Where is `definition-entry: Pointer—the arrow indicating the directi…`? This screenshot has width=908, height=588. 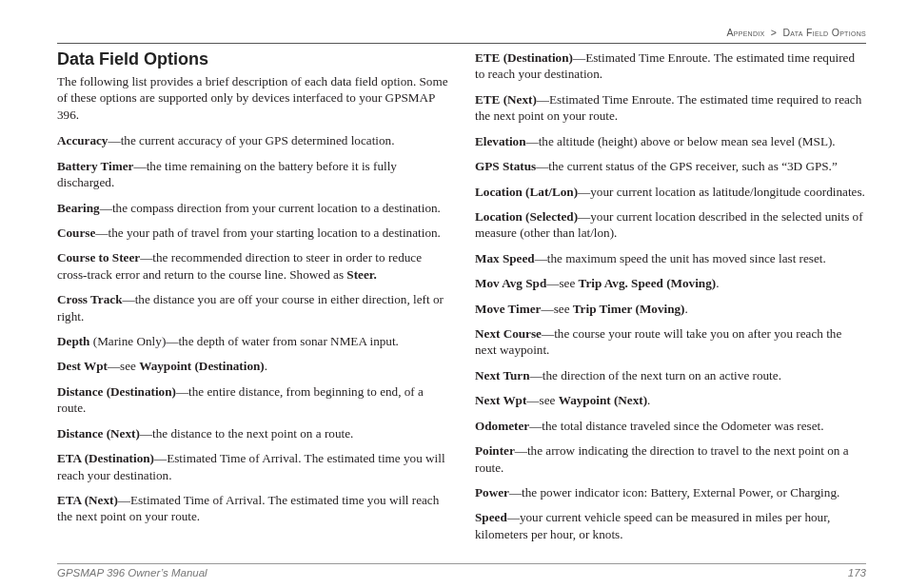
definition-entry: Pointer—the arrow indicating the directi… is located at coordinates (670, 459).